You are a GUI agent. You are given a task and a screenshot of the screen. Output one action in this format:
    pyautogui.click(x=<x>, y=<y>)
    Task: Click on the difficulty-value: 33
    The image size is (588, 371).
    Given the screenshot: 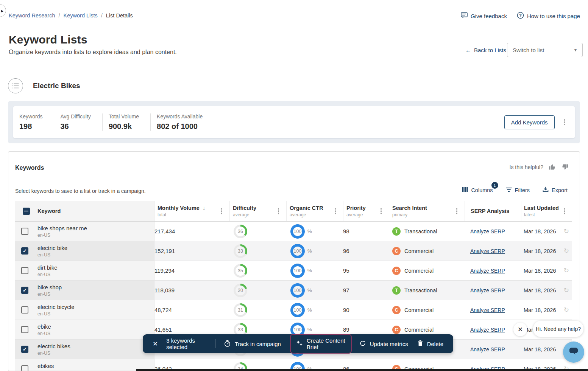 What is the action you would take?
    pyautogui.click(x=240, y=251)
    